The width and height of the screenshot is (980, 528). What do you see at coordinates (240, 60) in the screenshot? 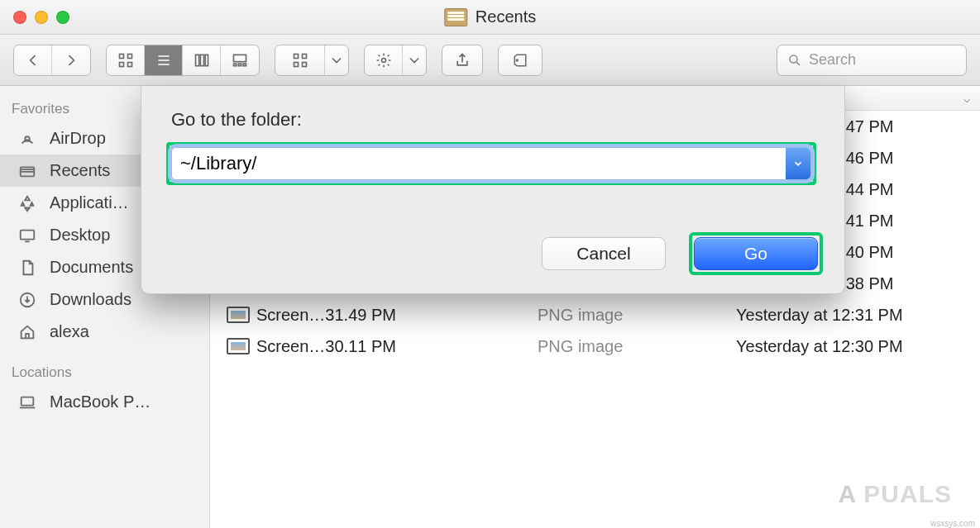
I see `gallery-view-button` at bounding box center [240, 60].